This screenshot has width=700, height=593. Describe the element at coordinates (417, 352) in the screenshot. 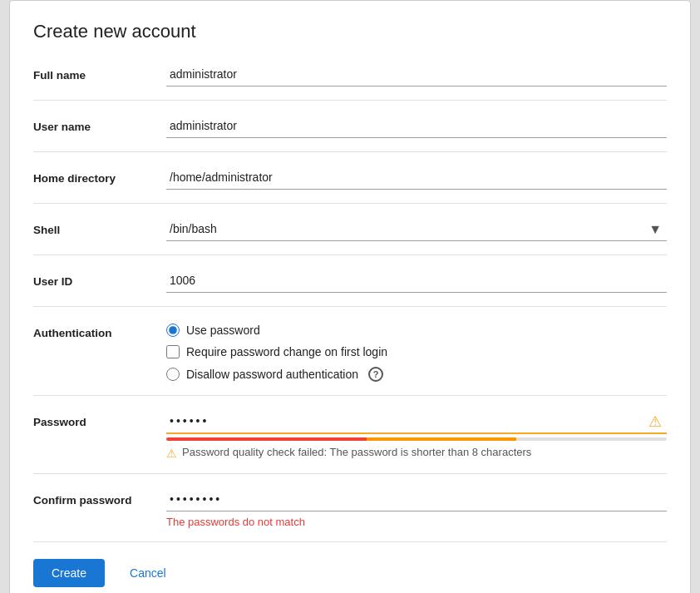

I see `require-change-option: Require password change on first login` at that location.